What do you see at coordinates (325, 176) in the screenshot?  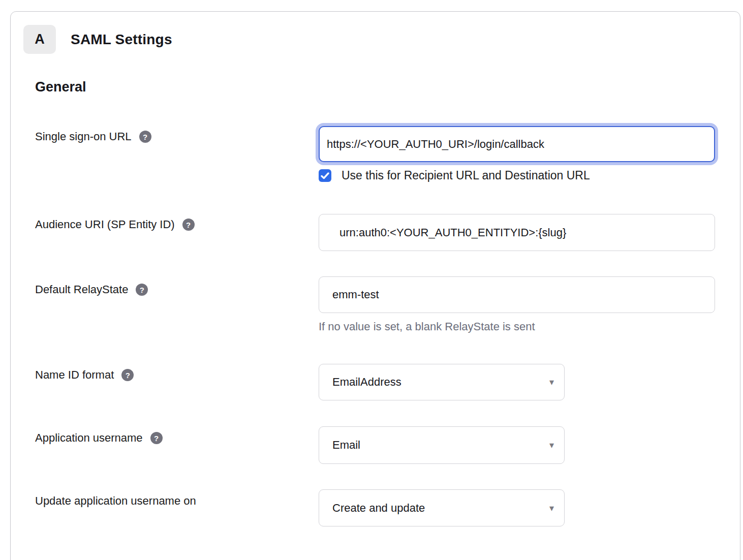 I see `recipient-url-checkbox` at bounding box center [325, 176].